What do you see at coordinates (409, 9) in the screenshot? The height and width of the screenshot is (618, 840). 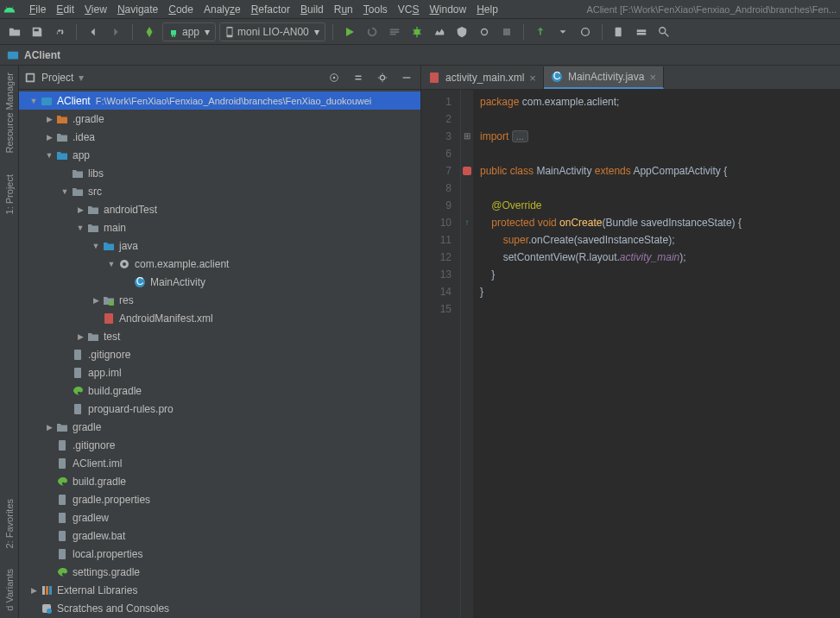 I see `menu-vcs: VCS` at bounding box center [409, 9].